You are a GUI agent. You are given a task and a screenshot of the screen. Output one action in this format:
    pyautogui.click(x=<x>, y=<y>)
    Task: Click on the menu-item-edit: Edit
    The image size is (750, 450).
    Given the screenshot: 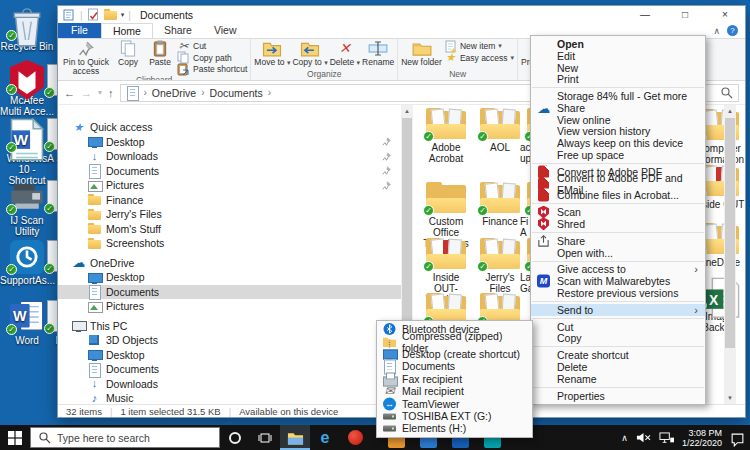 What is the action you would take?
    pyautogui.click(x=618, y=56)
    